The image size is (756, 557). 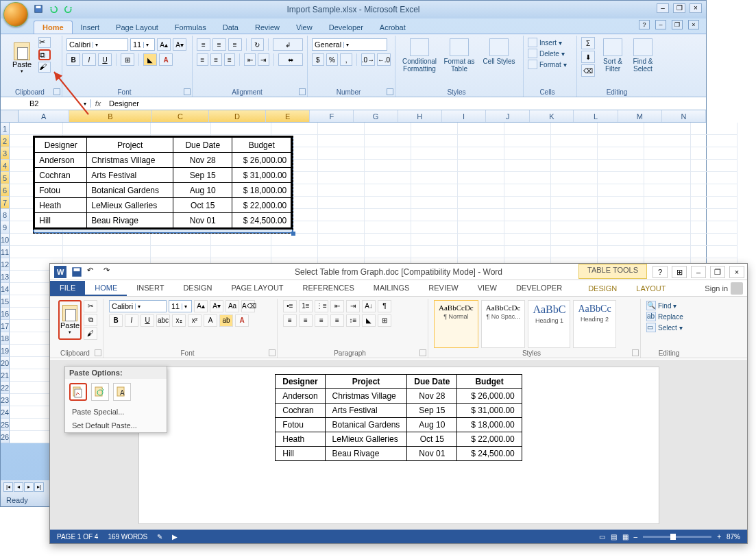 I want to click on row-header-10: 10, so click(x=5, y=240).